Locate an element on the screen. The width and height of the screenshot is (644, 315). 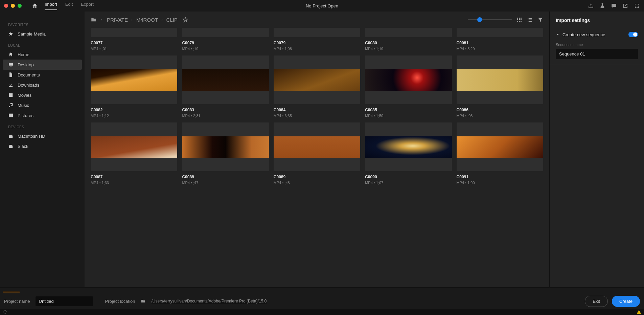
tab-export: Export is located at coordinates (87, 6).